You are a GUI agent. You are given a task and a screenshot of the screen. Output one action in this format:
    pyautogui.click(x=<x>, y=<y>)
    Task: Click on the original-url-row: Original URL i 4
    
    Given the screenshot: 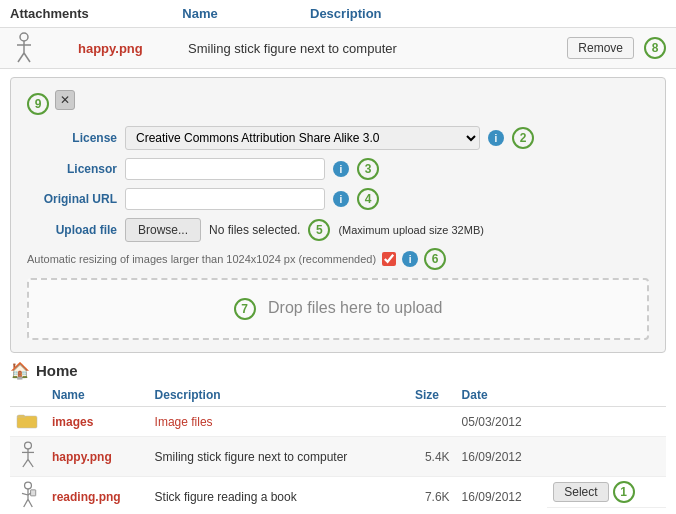 What is the action you would take?
    pyautogui.click(x=338, y=199)
    